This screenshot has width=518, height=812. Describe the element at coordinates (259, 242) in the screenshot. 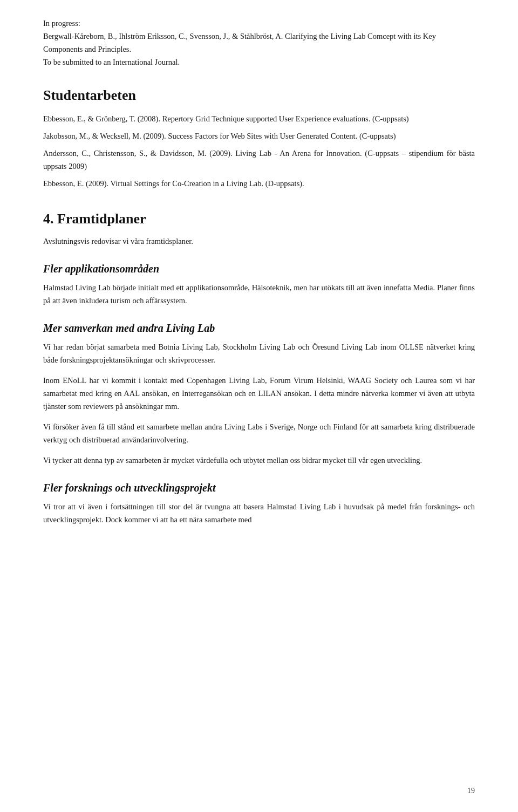

I see `section4-intro: Avslutningsvis redovisar vi våra framtid…` at that location.